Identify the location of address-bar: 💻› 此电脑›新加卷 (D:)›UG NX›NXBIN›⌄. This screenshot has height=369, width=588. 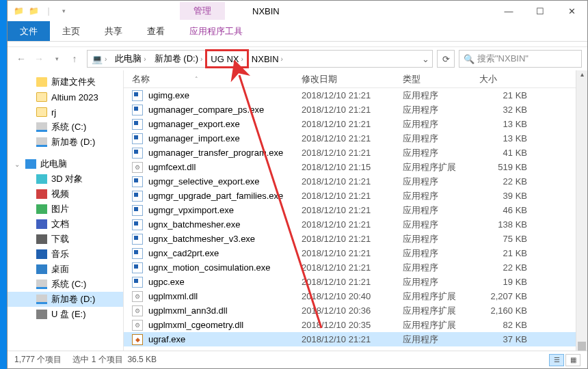
(260, 59).